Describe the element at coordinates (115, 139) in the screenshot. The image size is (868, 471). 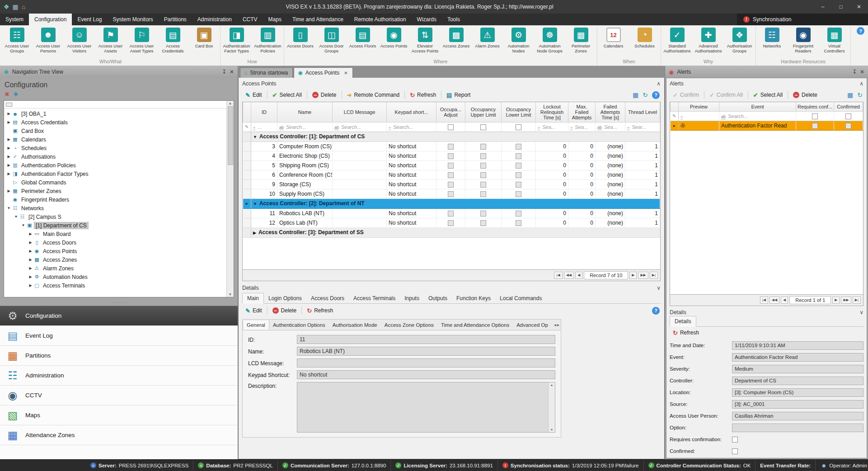
I see `tree-item-calendars: ▶▦Calendars` at that location.